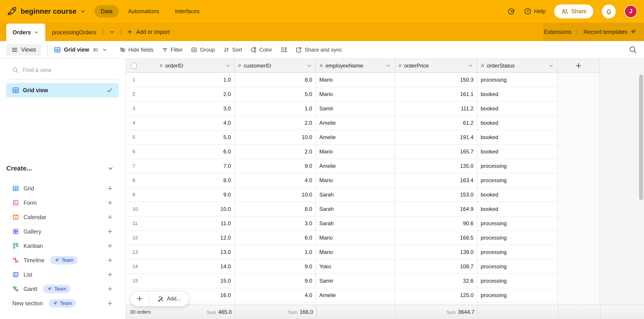 The image size is (644, 319). I want to click on current-view-button: Grid view, so click(80, 50).